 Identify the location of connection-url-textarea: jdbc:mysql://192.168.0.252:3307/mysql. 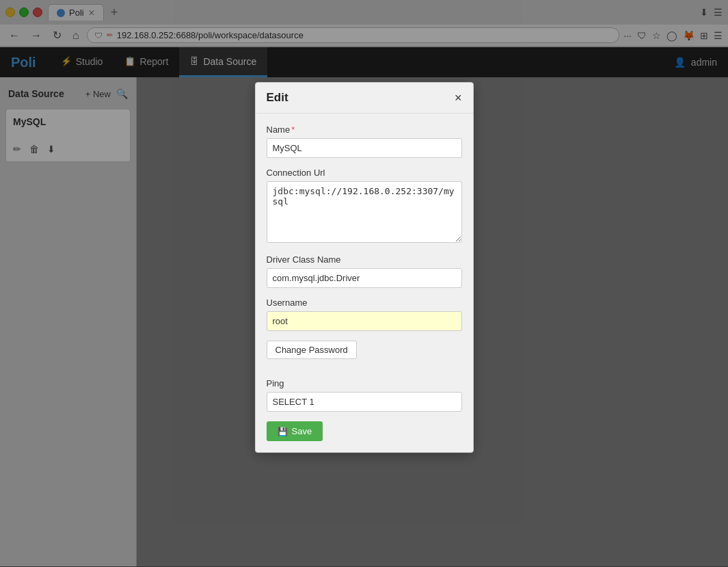
(364, 212).